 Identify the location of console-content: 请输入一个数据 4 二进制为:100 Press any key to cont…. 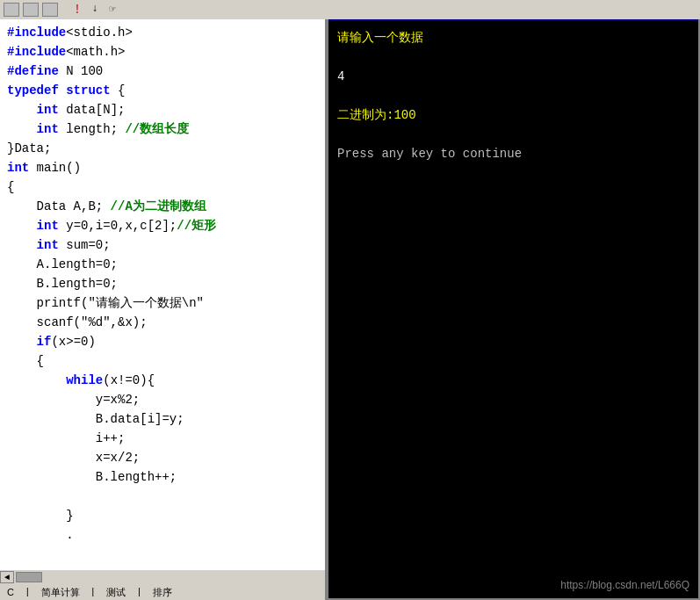
(513, 96).